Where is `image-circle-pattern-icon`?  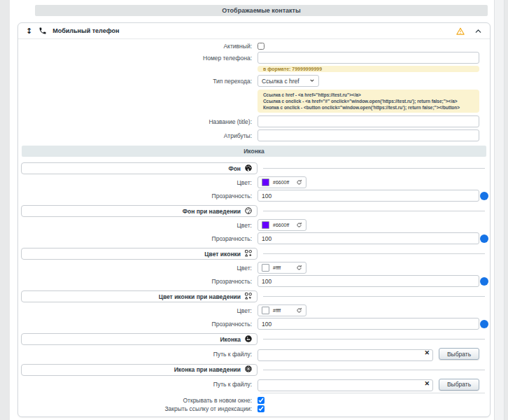
image-circle-pattern-icon is located at coordinates (248, 370).